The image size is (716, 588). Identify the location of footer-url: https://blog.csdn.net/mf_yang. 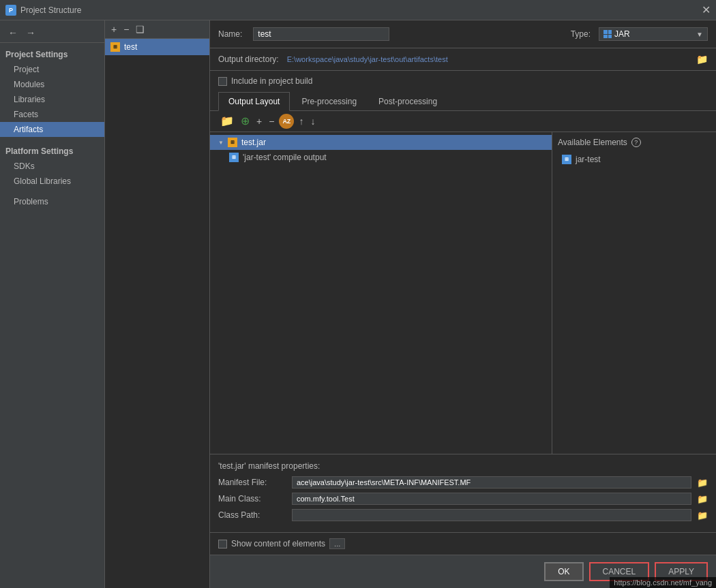
(663, 583).